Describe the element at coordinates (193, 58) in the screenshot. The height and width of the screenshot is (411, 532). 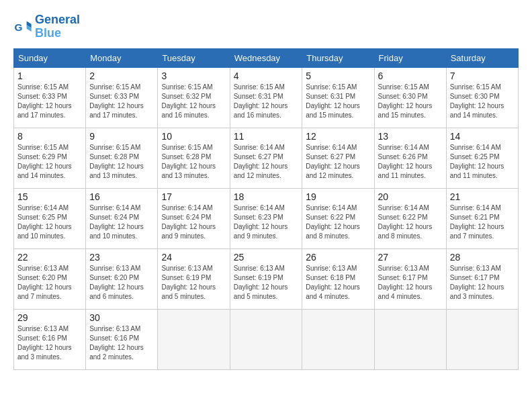
I see `weekday-header-tuesday: Tuesday` at that location.